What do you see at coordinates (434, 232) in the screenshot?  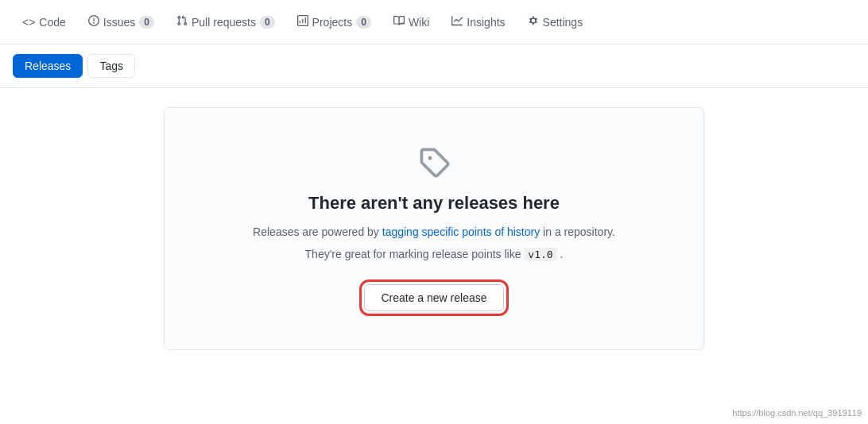 I see `empty-desc-1: Releases are powered by tagging specific…` at bounding box center [434, 232].